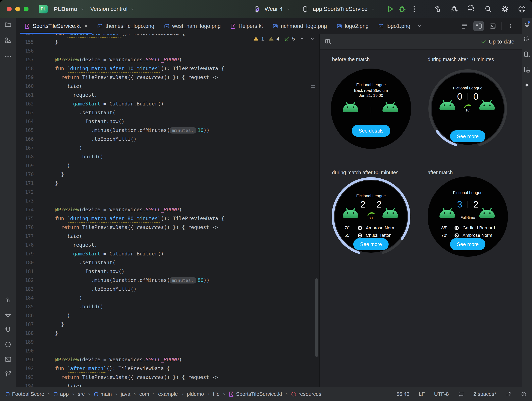 The image size is (532, 401). Describe the element at coordinates (25, 86) in the screenshot. I see `line-number: 160` at that location.